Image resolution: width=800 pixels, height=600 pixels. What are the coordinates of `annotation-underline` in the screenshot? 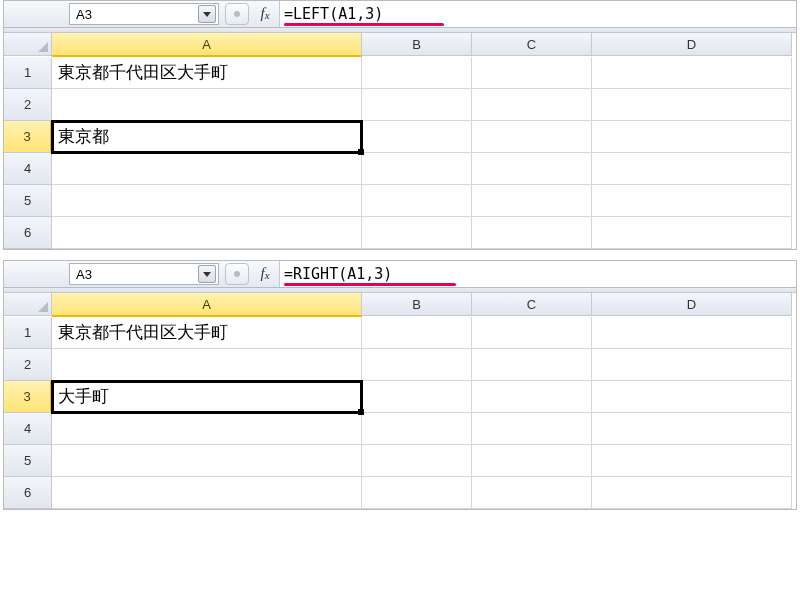 It's located at (370, 284).